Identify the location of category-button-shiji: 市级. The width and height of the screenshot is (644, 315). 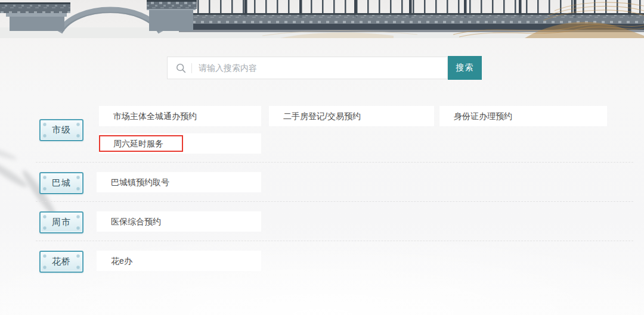
(61, 130).